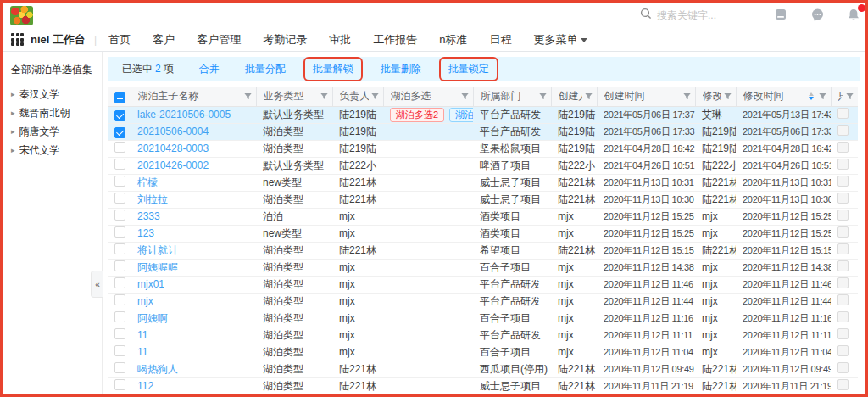 The height and width of the screenshot is (397, 868). I want to click on nav-item-4: 审批, so click(340, 40).